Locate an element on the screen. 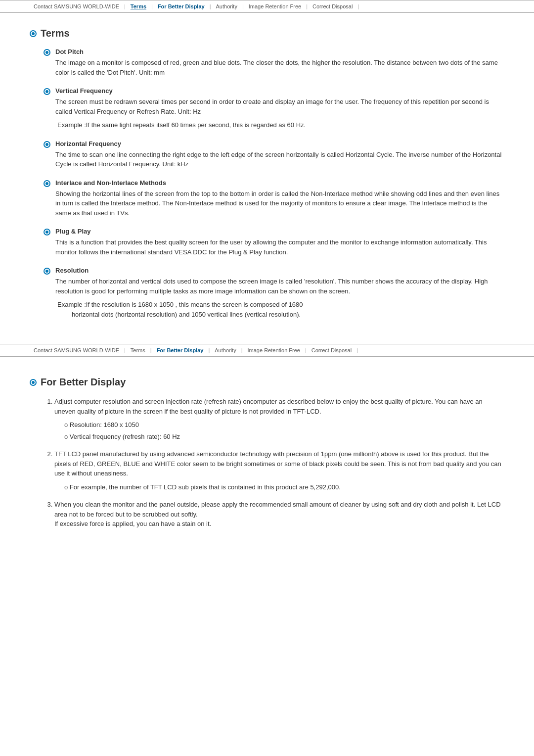  term-plug-play-header: Plug & Play is located at coordinates (274, 232).